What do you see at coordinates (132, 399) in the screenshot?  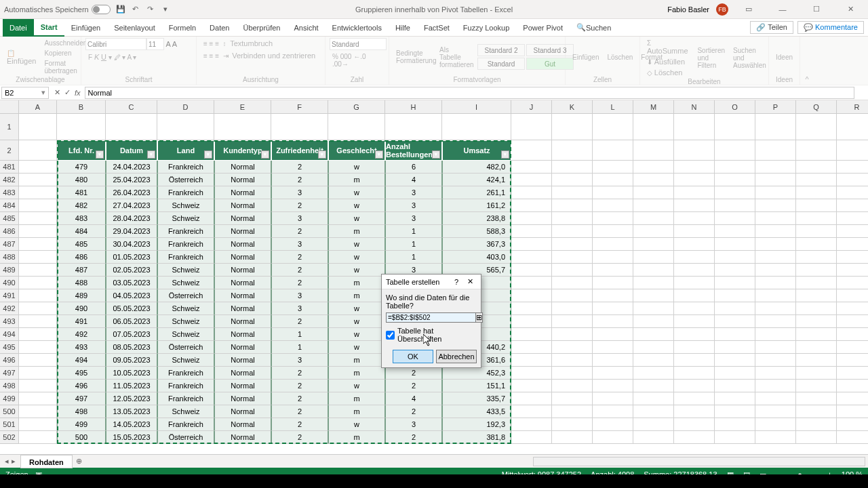 I see `table-cell: 12.05.2023` at bounding box center [132, 399].